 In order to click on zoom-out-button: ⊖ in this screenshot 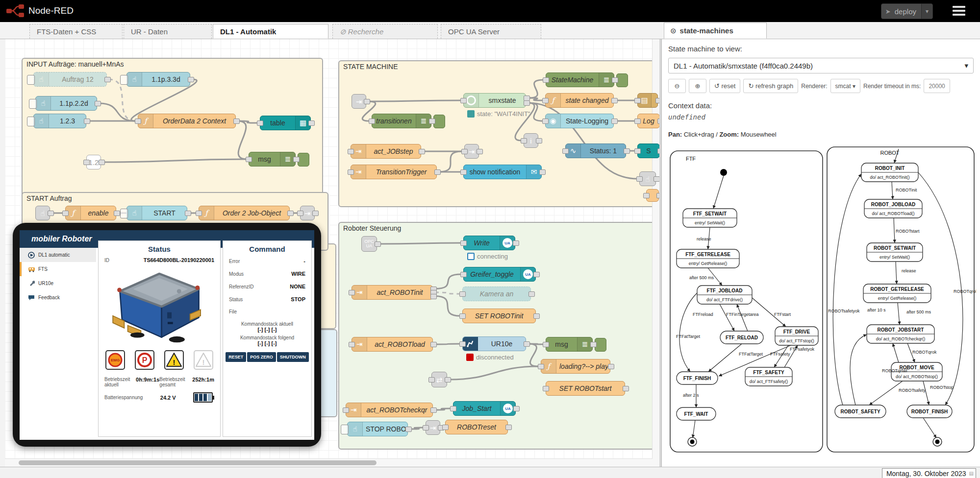, I will do `click(677, 86)`.